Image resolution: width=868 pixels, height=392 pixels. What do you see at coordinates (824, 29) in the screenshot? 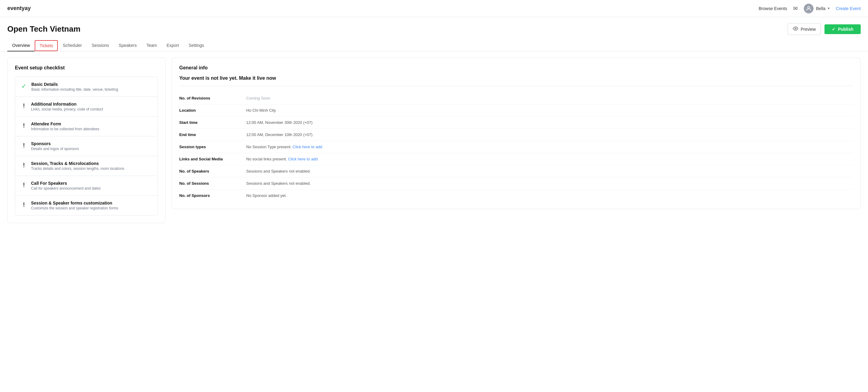
I see `header-actions: Preview ✓ Publish` at bounding box center [824, 29].